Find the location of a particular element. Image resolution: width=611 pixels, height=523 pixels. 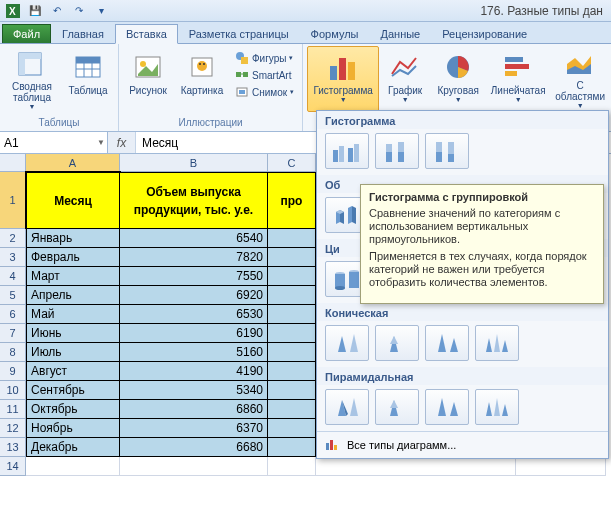

qat-dropdown-icon: ▾ is located at coordinates (101, 11).